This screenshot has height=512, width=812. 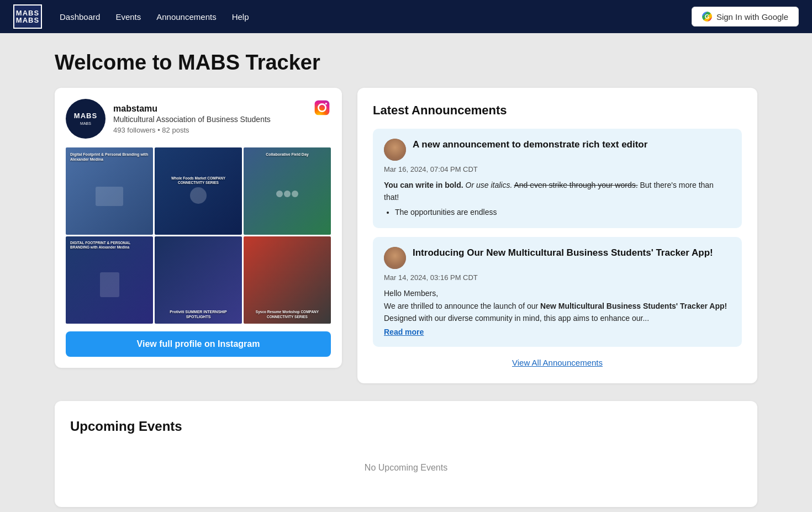 I want to click on nav-left: MABS MABS Dashboard Events Announcements…, so click(x=131, y=17).